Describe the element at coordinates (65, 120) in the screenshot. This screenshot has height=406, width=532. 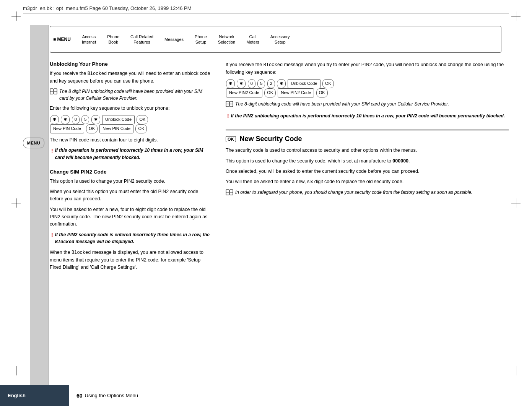
I see `key-star2: ✱` at that location.